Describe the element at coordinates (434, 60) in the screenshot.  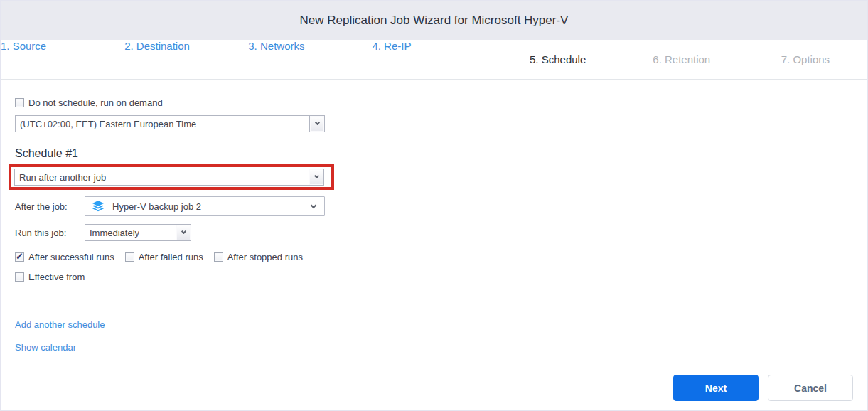
I see `tab-re-ip: 4. Re-IP` at that location.